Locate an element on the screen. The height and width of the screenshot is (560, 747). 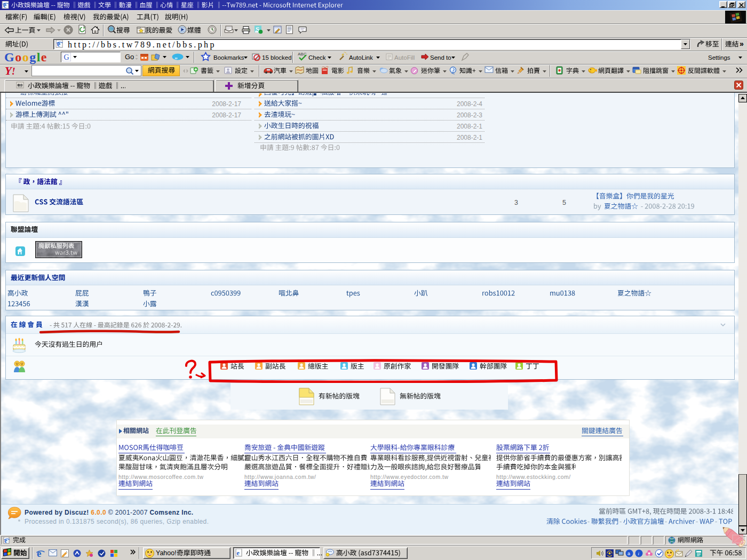
svg-text: a is located at coordinates (629, 554).